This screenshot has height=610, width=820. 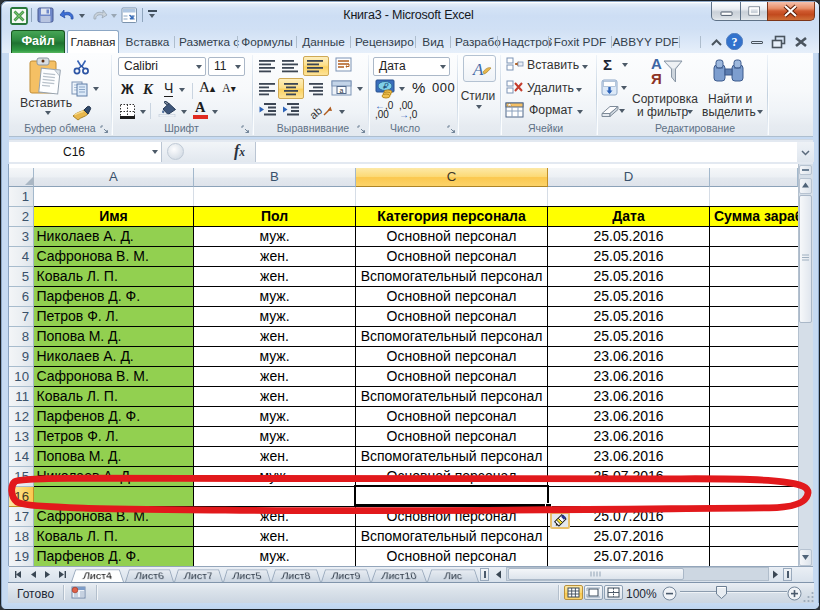 What do you see at coordinates (478, 70) in the screenshot?
I see `svg-text: A` at bounding box center [478, 70].